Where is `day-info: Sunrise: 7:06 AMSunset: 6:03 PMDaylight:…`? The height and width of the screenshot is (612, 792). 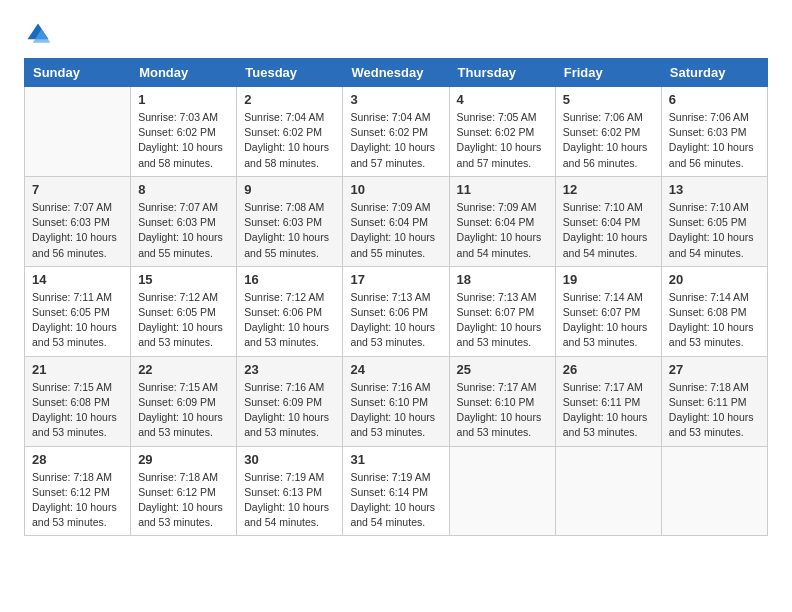
day-info: Sunrise: 7:06 AMSunset: 6:03 PMDaylight:… is located at coordinates (714, 140).